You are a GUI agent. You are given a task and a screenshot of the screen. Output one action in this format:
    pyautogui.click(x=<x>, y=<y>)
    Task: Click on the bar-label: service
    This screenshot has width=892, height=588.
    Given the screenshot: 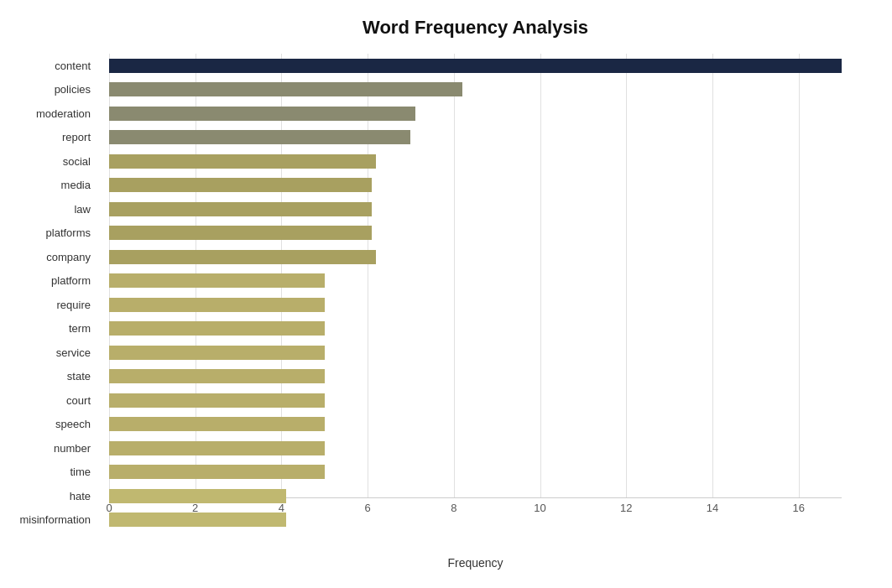 What is the action you would take?
    pyautogui.click(x=50, y=352)
    